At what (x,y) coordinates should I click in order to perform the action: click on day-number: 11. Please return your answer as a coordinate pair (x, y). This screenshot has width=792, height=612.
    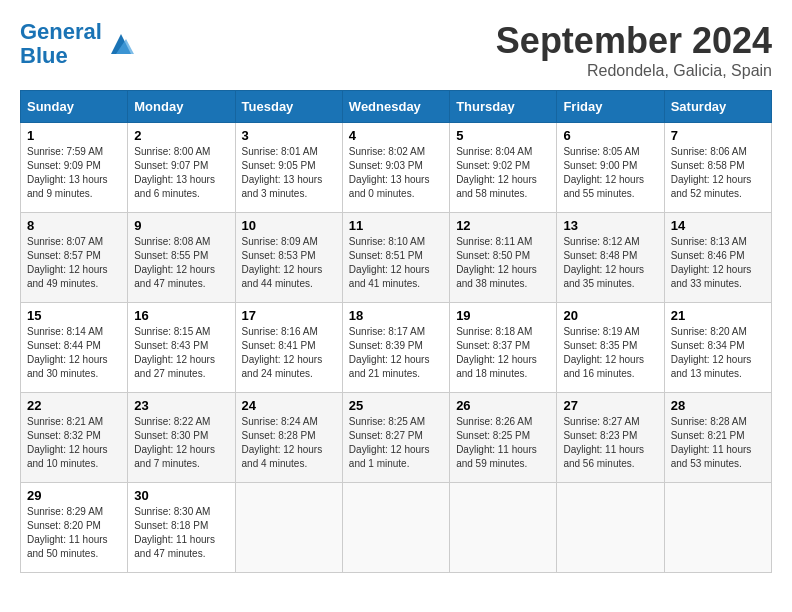
    Looking at the image, I should click on (396, 226).